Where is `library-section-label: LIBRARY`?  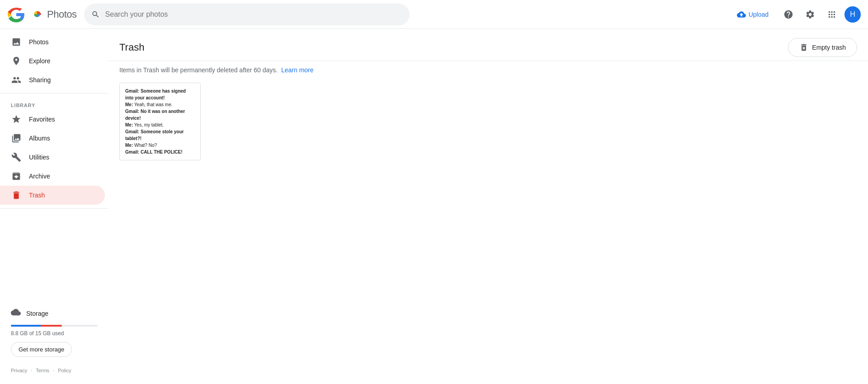
library-section-label: LIBRARY is located at coordinates (54, 103).